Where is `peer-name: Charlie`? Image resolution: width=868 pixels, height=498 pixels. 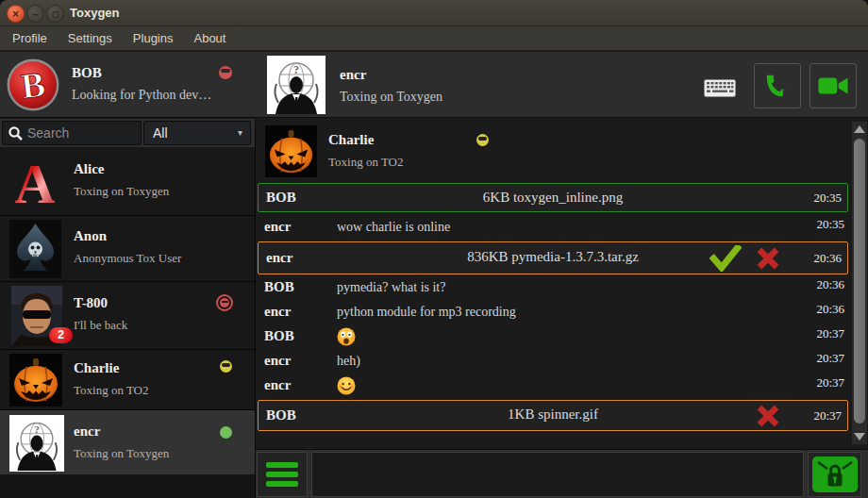
peer-name: Charlie is located at coordinates (351, 140).